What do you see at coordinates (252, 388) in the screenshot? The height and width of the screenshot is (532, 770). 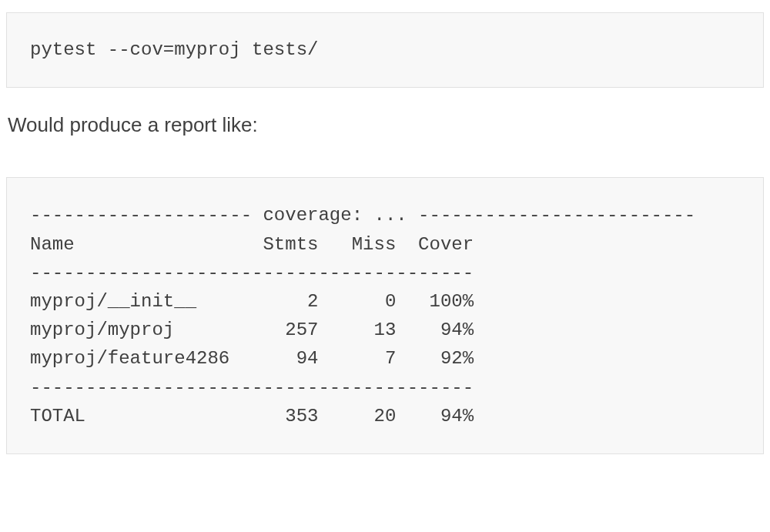 I see `report-rule-bottom: ----------------------------------------` at bounding box center [252, 388].